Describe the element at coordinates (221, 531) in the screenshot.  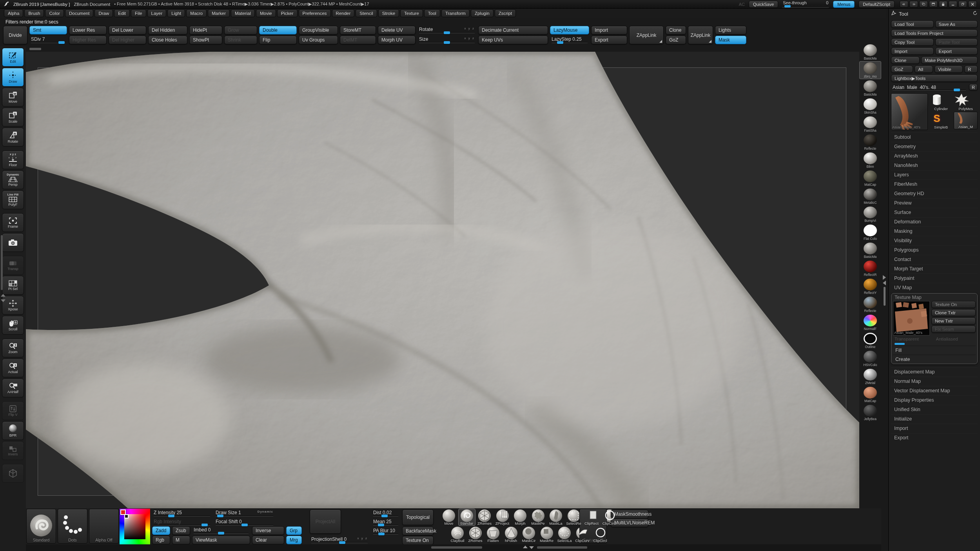
I see `shelf-imbed-0-slider: Imbed 0` at that location.